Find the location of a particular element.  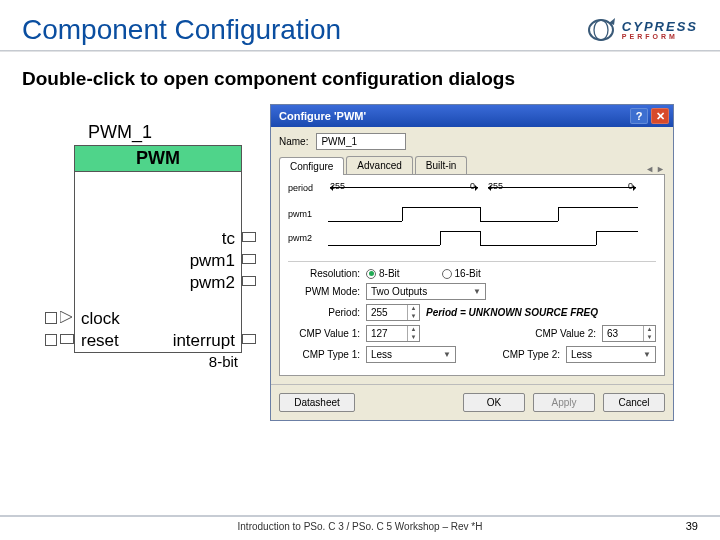

dialog-title: Configure 'PWM' is located at coordinates (322, 116).